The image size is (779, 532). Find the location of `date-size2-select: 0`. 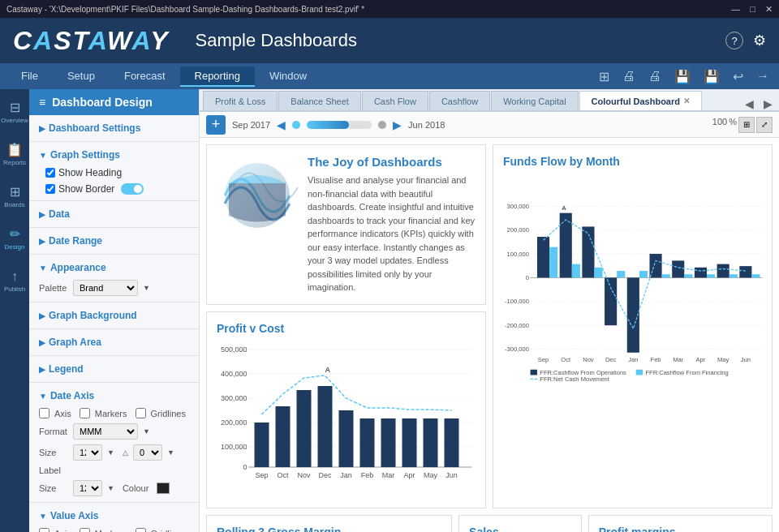

date-size2-select: 0 is located at coordinates (148, 453).